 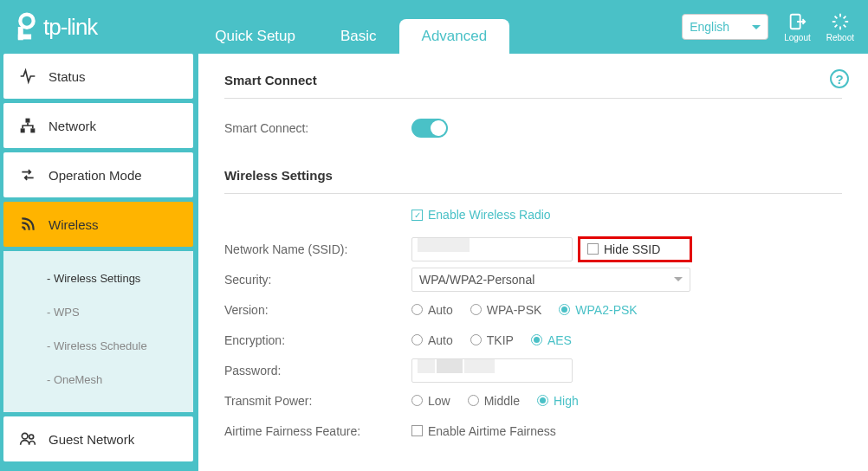 I want to click on enable-wireless-radio-checkbox: ✓ Enable Wireless Radio, so click(x=627, y=215).